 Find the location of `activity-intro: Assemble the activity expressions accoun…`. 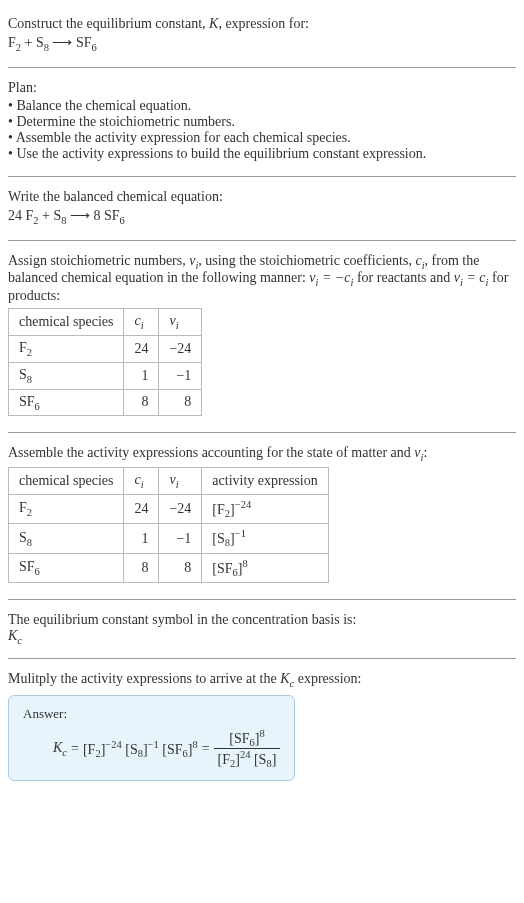

activity-intro: Assemble the activity expressions accoun… is located at coordinates (262, 454).